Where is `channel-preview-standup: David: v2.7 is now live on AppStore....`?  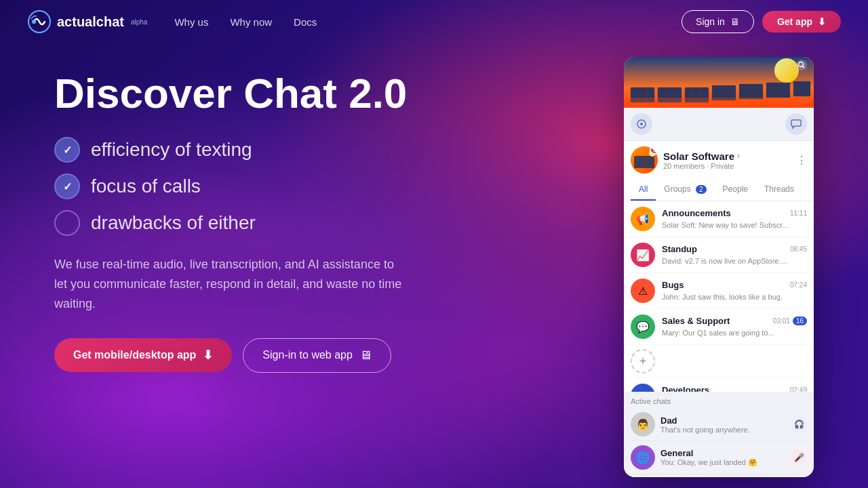
channel-preview-standup: David: v2.7 is now live on AppStore.... is located at coordinates (724, 261).